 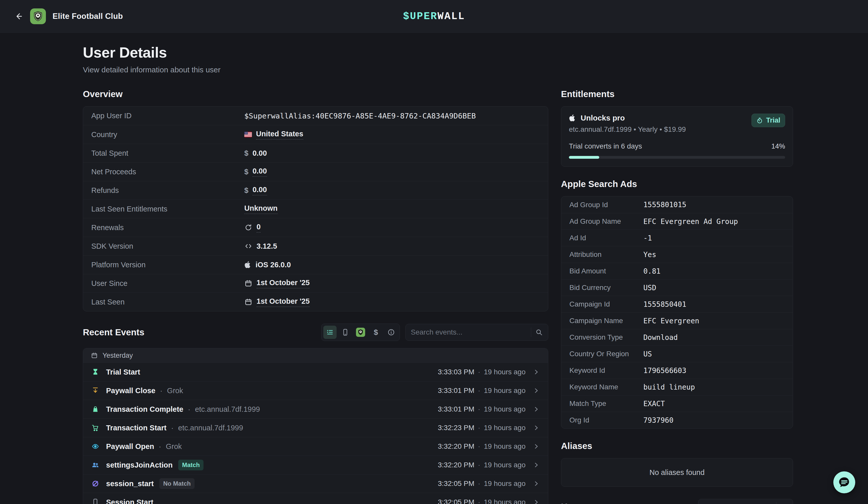 What do you see at coordinates (280, 135) in the screenshot?
I see `overview-value: United States` at bounding box center [280, 135].